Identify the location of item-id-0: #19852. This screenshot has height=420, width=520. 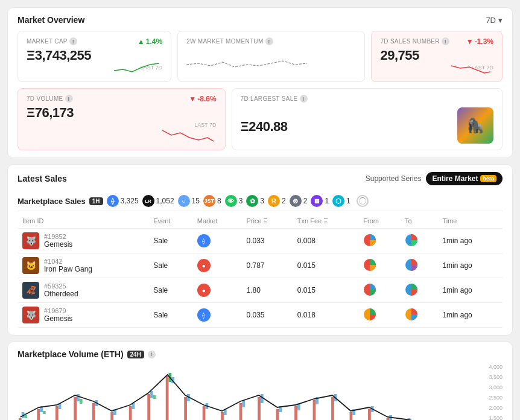
(58, 237).